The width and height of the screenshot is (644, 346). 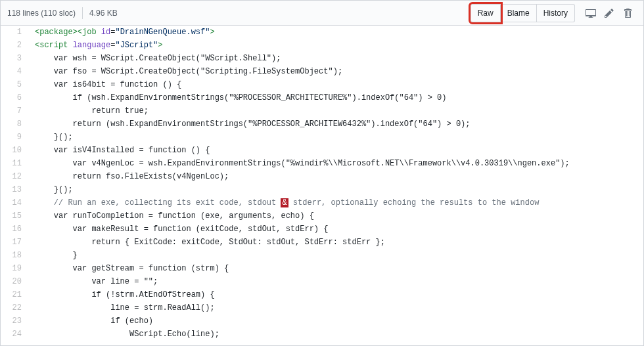 What do you see at coordinates (322, 32) in the screenshot?
I see `code-row: 1<package><job id="DrainNGenQueue.wsf">` at bounding box center [322, 32].